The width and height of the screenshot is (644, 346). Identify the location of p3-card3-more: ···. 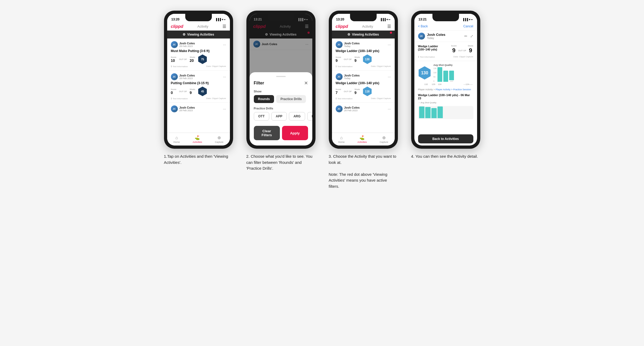
(389, 109).